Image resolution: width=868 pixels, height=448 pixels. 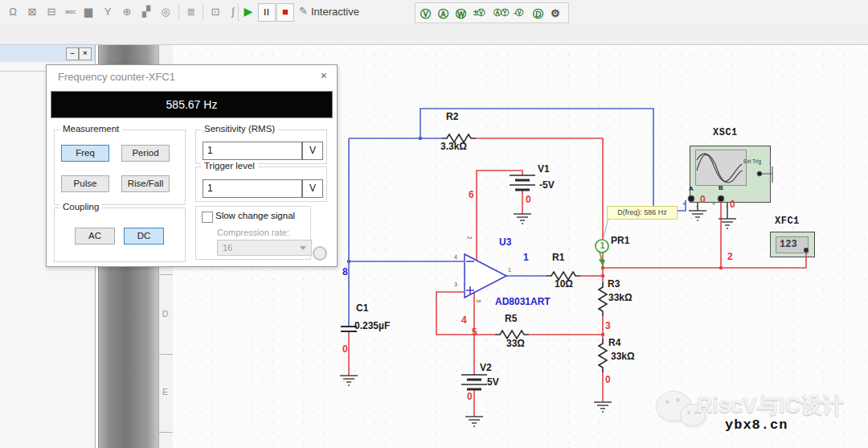 I want to click on r4-ref-label: R4, so click(x=614, y=343).